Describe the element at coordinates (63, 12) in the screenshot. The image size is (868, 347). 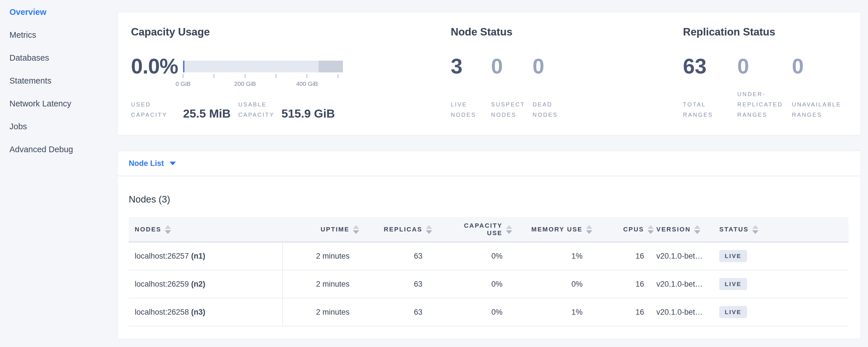
I see `sidebar-item-overview: Overview` at that location.